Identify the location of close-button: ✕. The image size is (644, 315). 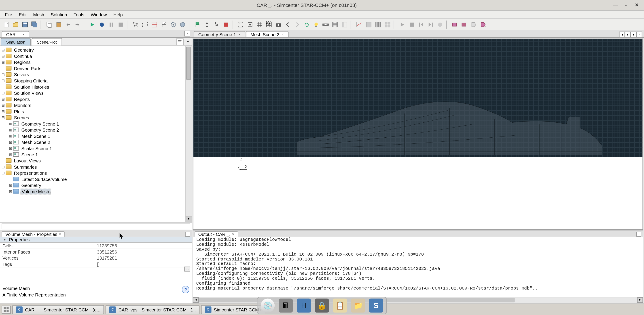
(636, 5).